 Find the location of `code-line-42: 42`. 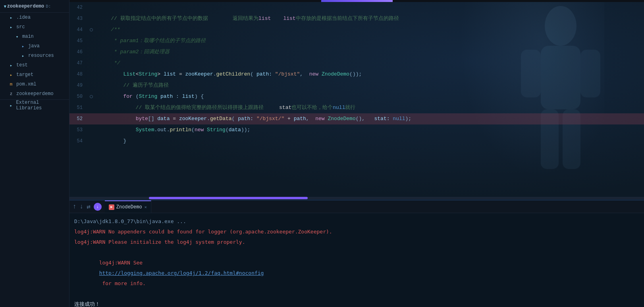

code-line-42: 42 is located at coordinates (357, 8).